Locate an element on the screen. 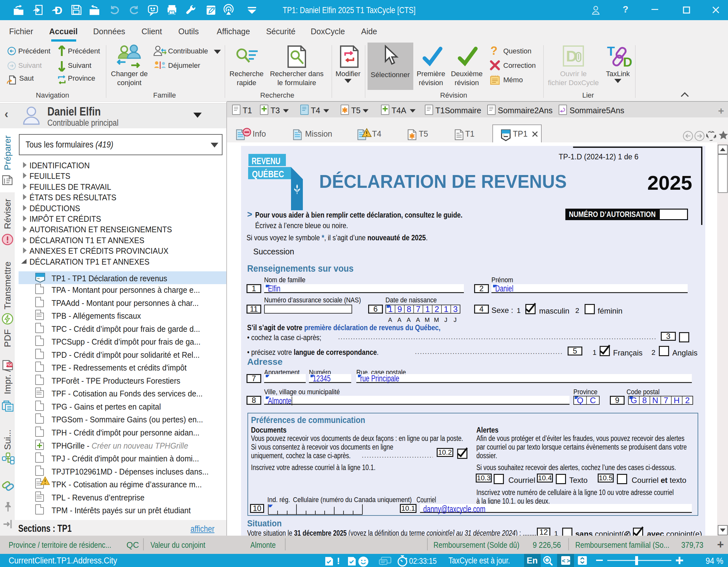 The height and width of the screenshot is (567, 728). svg-text: PDF is located at coordinates (9, 365).